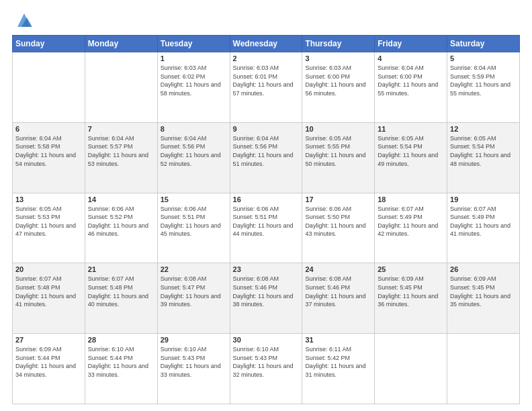  What do you see at coordinates (121, 298) in the screenshot?
I see `calendar-cell: 21Sunrise: 6:07 AM Sunset: 5:48 PM Dayli…` at bounding box center [121, 298].